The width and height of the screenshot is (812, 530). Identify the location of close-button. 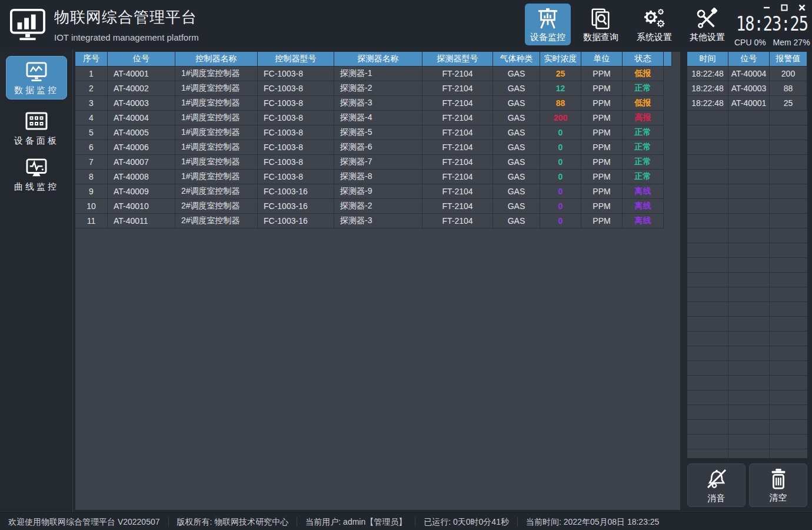
(802, 8).